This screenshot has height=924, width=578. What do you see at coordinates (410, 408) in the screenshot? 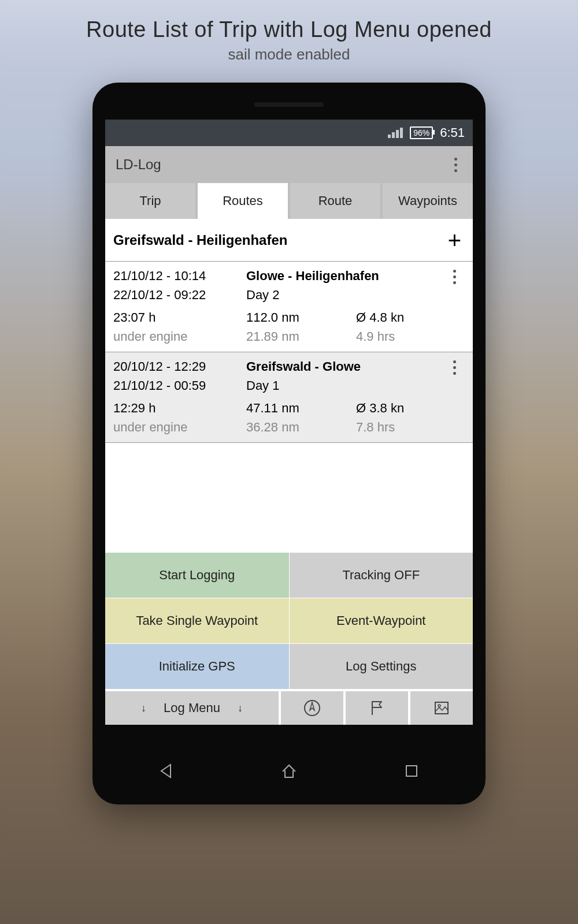
I see `route-avg-speed: Ø 3.8 kn` at bounding box center [410, 408].